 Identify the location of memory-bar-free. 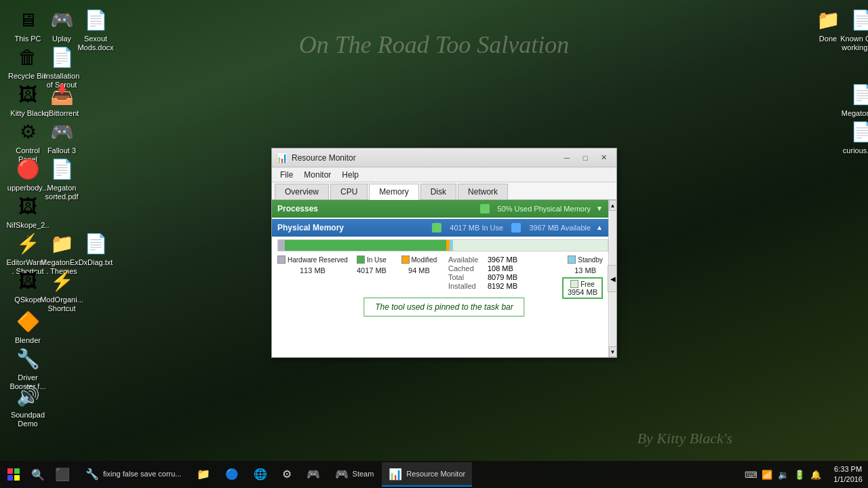
(530, 245).